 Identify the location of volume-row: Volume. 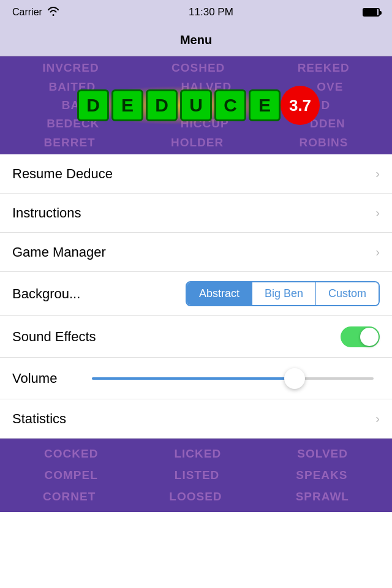
(196, 379).